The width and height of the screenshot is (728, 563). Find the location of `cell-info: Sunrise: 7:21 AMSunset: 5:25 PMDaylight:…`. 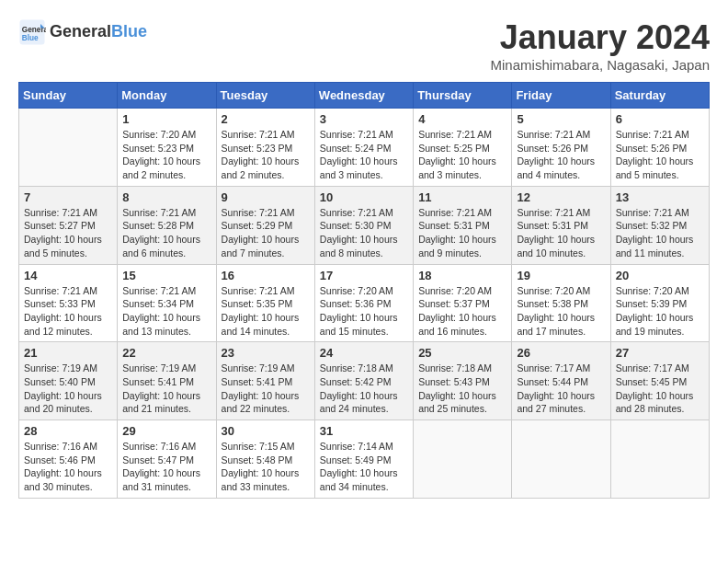

cell-info: Sunrise: 7:21 AMSunset: 5:25 PMDaylight:… is located at coordinates (462, 155).